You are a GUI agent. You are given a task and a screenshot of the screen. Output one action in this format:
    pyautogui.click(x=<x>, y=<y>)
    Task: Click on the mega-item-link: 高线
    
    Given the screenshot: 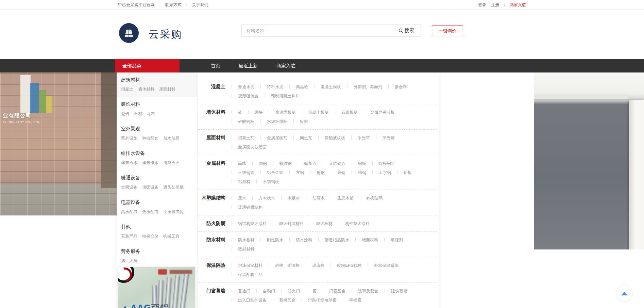 What is the action you would take?
    pyautogui.click(x=242, y=163)
    